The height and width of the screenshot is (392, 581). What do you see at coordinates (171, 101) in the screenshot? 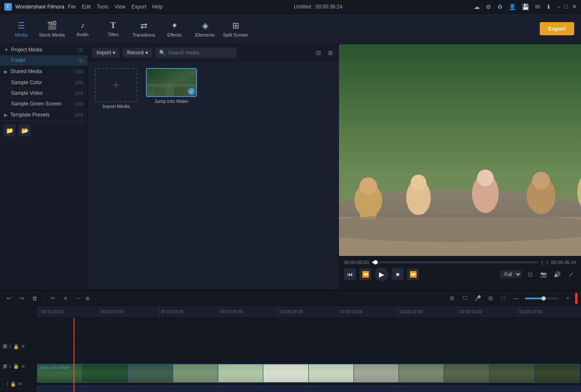
I see `media-item-label: Jump into Water` at bounding box center [171, 101].